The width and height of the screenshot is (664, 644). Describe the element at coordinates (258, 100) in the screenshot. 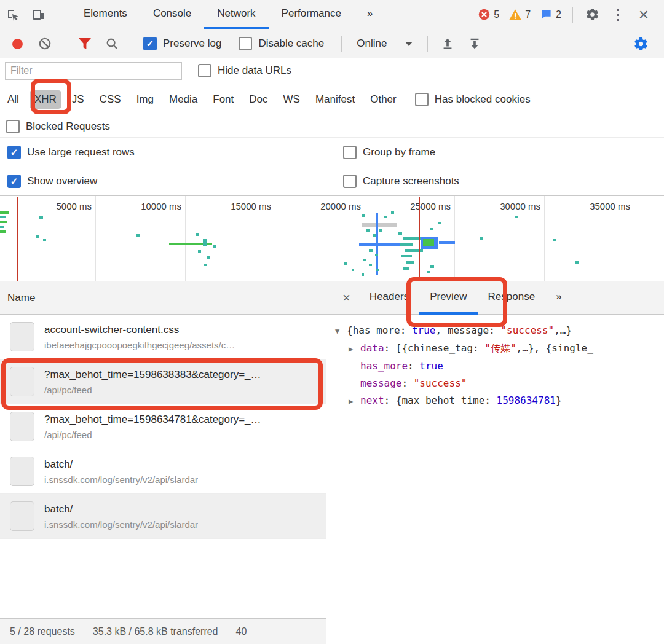

I see `filter-type-doc: Doc` at that location.